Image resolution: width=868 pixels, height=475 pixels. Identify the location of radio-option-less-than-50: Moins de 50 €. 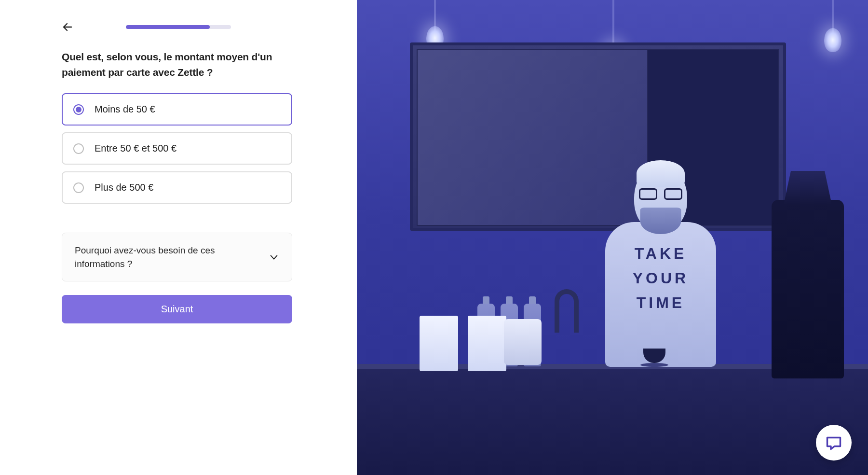
(177, 109).